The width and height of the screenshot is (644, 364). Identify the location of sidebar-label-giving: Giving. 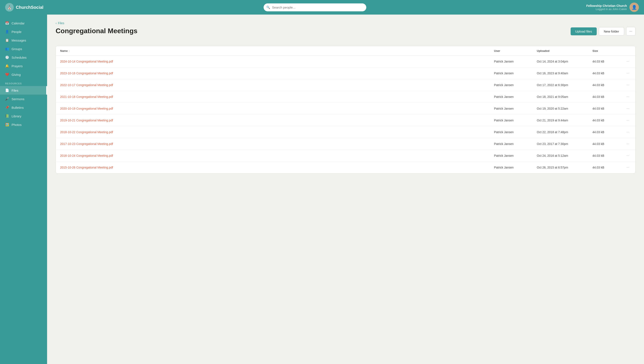
(16, 75).